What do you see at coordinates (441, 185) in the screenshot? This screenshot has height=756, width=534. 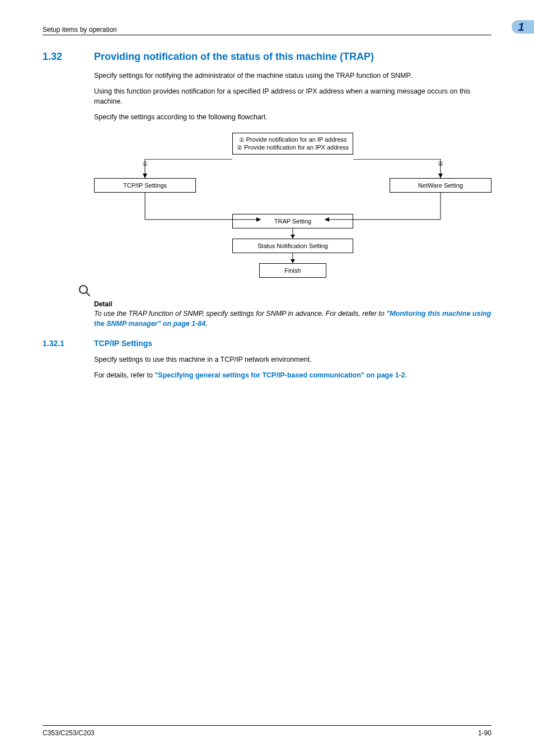 I see `flow-box-netware: NetWare Setting` at bounding box center [441, 185].